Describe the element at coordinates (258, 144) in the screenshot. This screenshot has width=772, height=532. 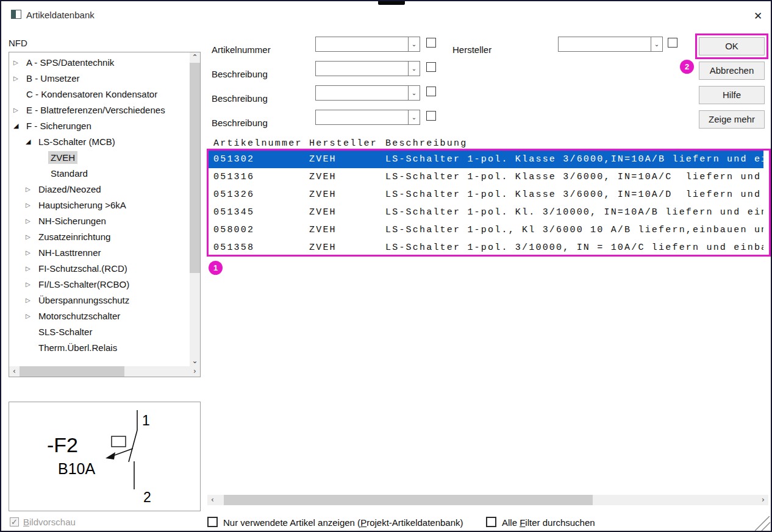
I see `column-header-artikelnummer: Artikelnummer` at that location.